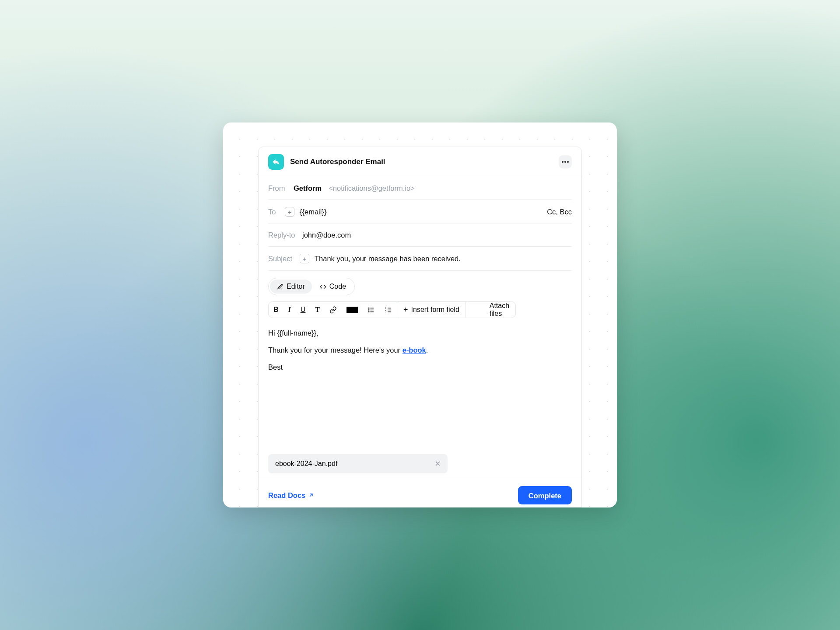 Image resolution: width=840 pixels, height=630 pixels. I want to click on text-color-button, so click(352, 310).